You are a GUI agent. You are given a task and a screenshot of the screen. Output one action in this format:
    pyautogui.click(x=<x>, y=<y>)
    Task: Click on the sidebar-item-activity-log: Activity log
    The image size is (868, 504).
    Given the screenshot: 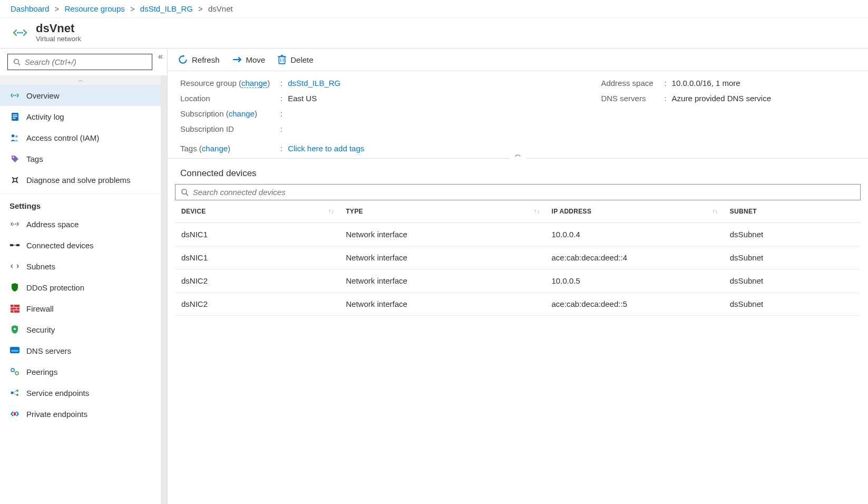 What is the action you would take?
    pyautogui.click(x=80, y=117)
    